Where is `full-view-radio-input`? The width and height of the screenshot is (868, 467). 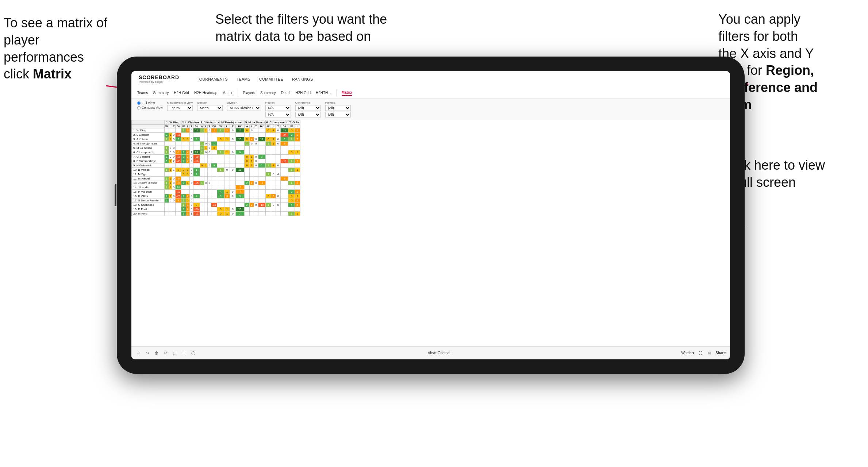 full-view-radio-input is located at coordinates (139, 103).